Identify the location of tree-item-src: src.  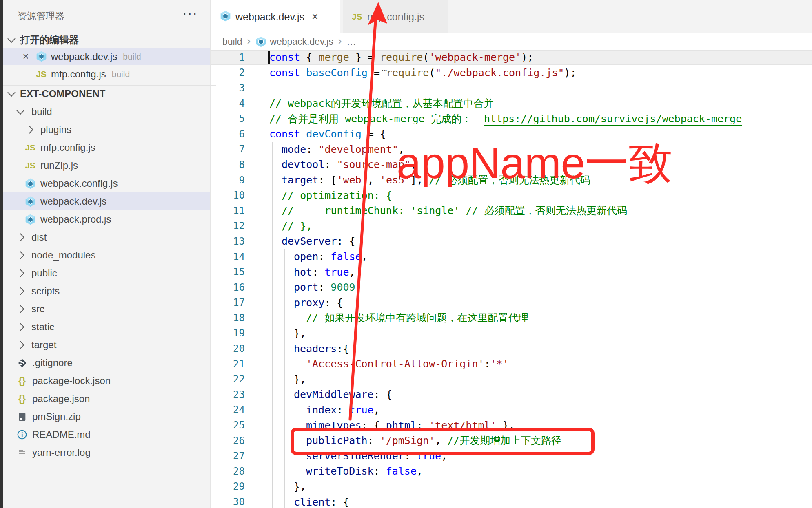
(106, 309).